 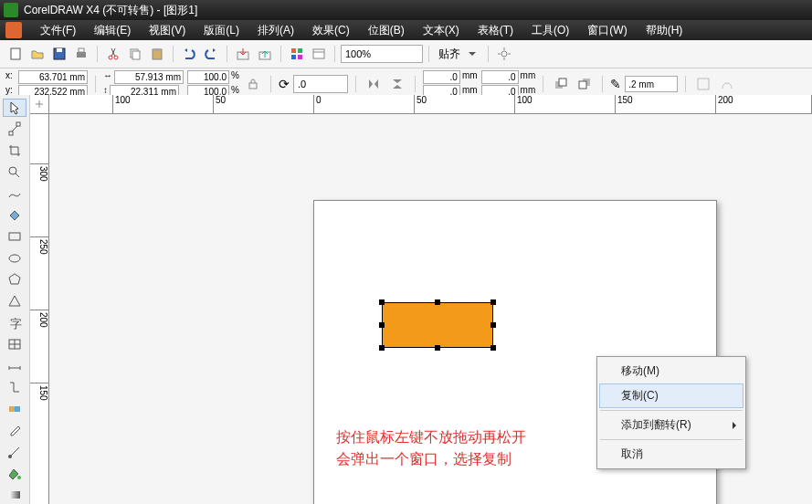 What do you see at coordinates (651, 84) in the screenshot?
I see `outline-width-input` at bounding box center [651, 84].